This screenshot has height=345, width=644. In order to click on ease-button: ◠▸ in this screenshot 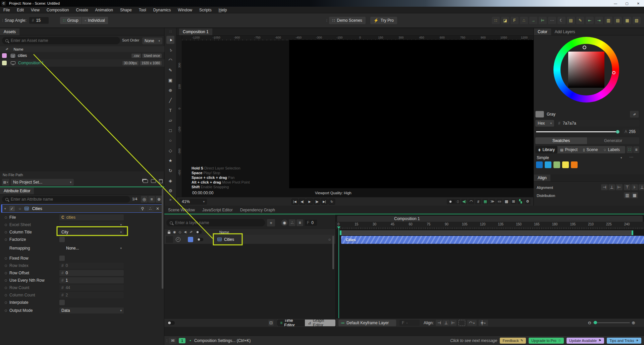, I will do `click(472, 323)`.